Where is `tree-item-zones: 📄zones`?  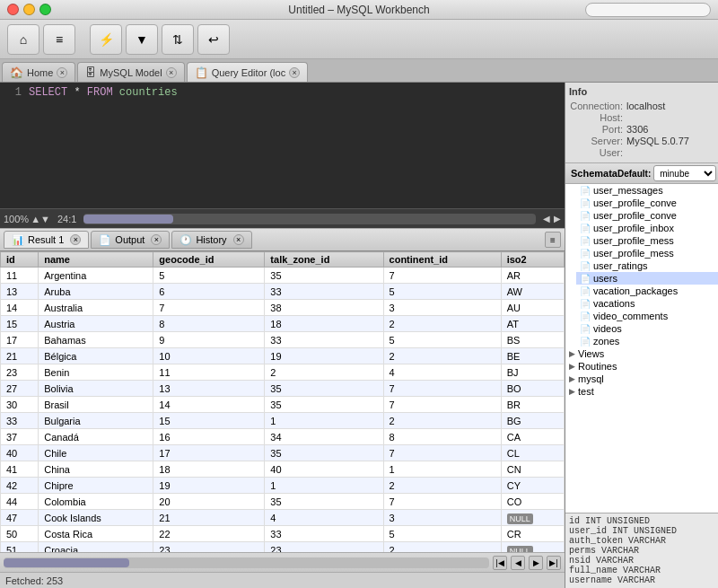
tree-item-zones: 📄zones is located at coordinates (647, 341).